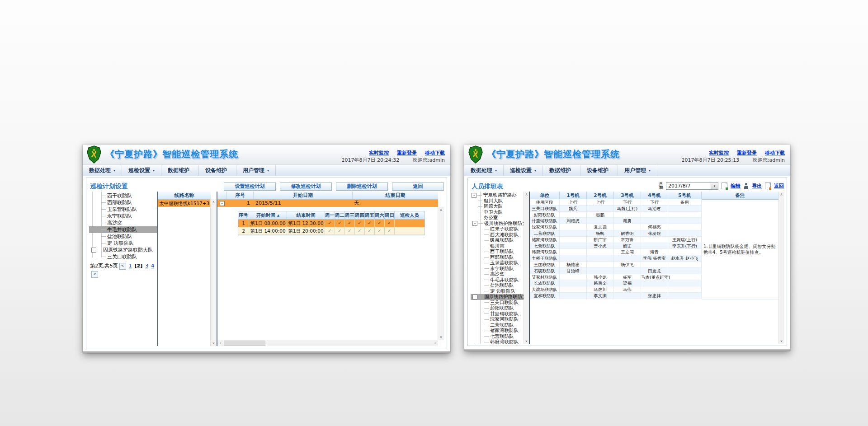 The image size is (868, 426). What do you see at coordinates (736, 186) in the screenshot?
I see `edit-link: 编辑` at bounding box center [736, 186].